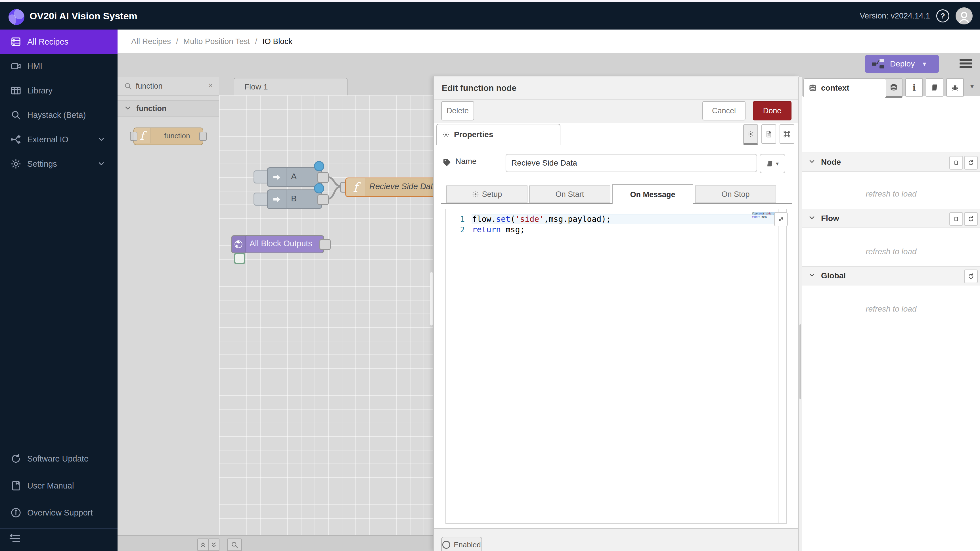 The image size is (980, 551). I want to click on external-io-icon, so click(16, 139).